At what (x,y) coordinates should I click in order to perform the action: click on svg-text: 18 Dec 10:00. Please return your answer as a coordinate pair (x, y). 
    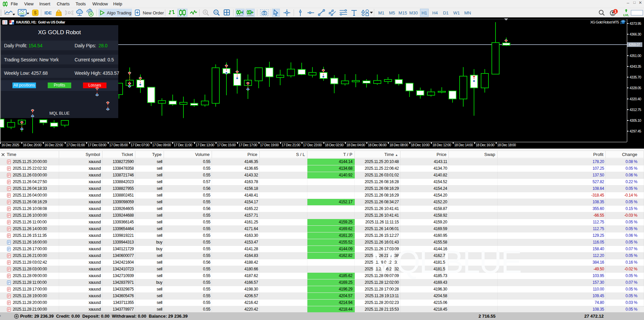
    Looking at the image, I should click on (420, 145).